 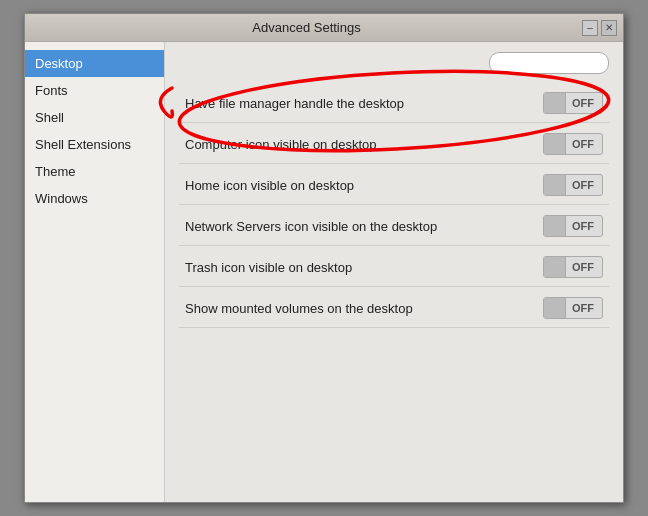 I want to click on setting-row-5: Show mounted volumes on the desktop OFF, so click(x=394, y=308).